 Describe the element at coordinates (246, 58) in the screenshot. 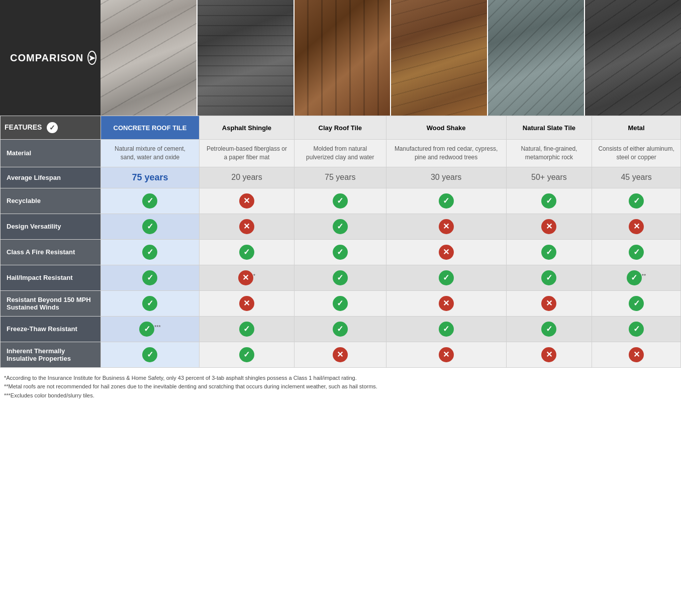

I see `asphalt-roof-image` at that location.